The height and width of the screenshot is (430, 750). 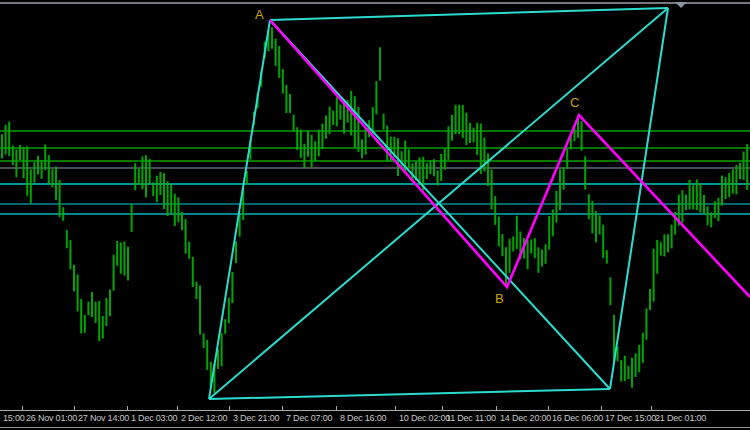 I want to click on time-axis-label: 11 Dec 11:00, so click(x=471, y=418).